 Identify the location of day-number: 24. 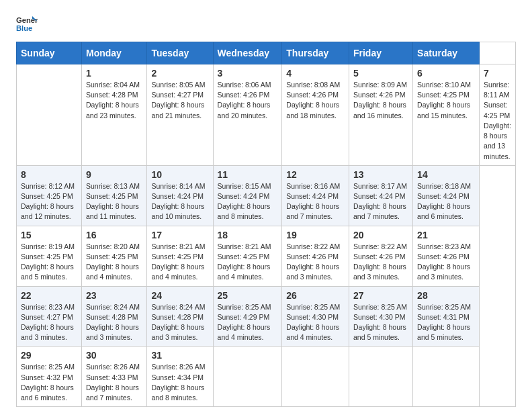
(180, 295).